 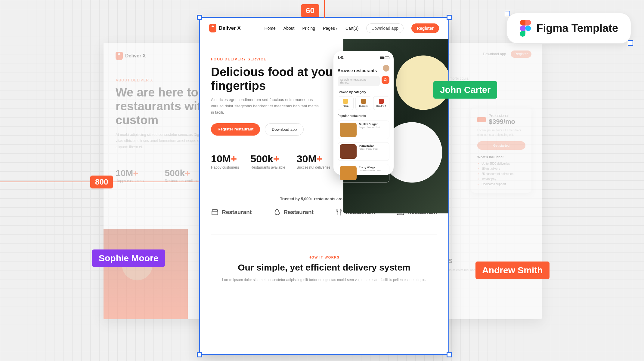 What do you see at coordinates (345, 106) in the screenshot?
I see `cat-label: Pizza` at bounding box center [345, 106].